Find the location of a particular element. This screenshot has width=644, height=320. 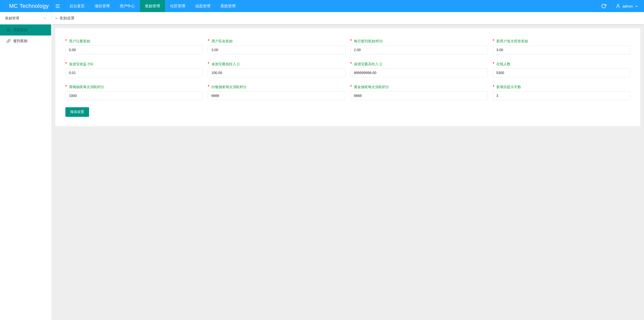

header-right: admin is located at coordinates (620, 6).